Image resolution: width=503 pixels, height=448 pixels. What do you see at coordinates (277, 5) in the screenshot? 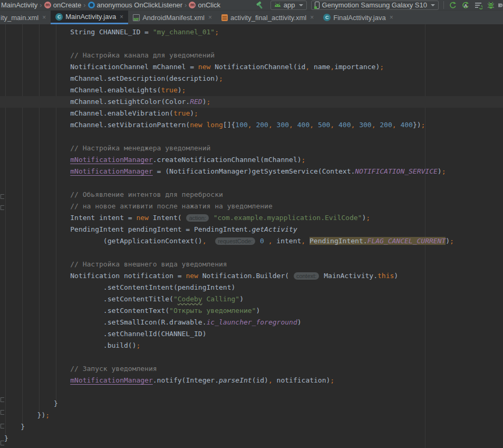
I see `android-icon` at bounding box center [277, 5].